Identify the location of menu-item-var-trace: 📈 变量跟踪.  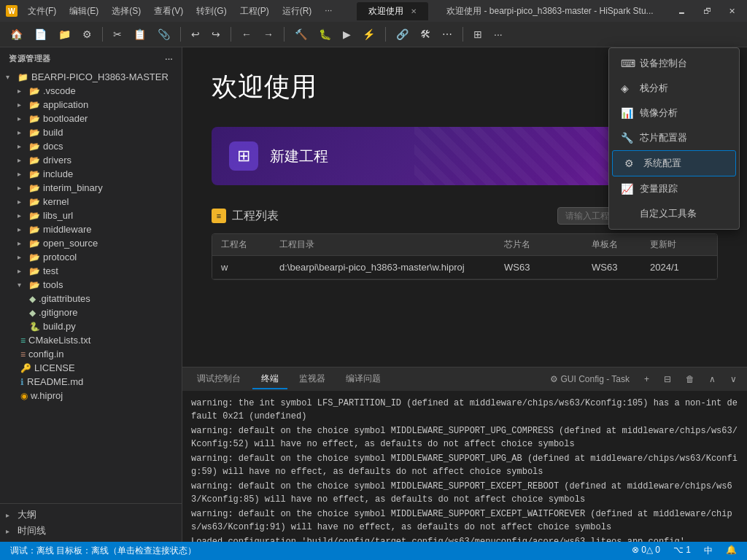
(674, 189).